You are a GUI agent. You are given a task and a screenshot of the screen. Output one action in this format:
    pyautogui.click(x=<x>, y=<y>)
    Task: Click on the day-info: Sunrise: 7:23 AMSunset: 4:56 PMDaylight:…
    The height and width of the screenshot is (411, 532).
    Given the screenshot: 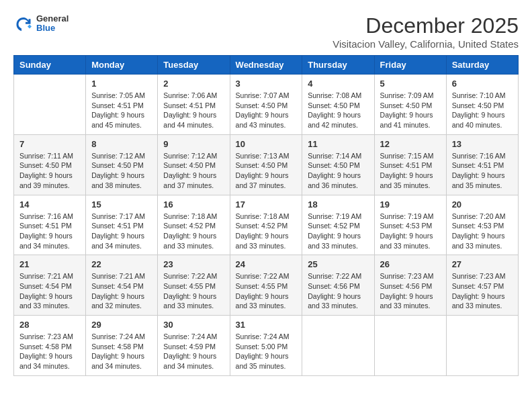 What is the action you would take?
    pyautogui.click(x=410, y=291)
    